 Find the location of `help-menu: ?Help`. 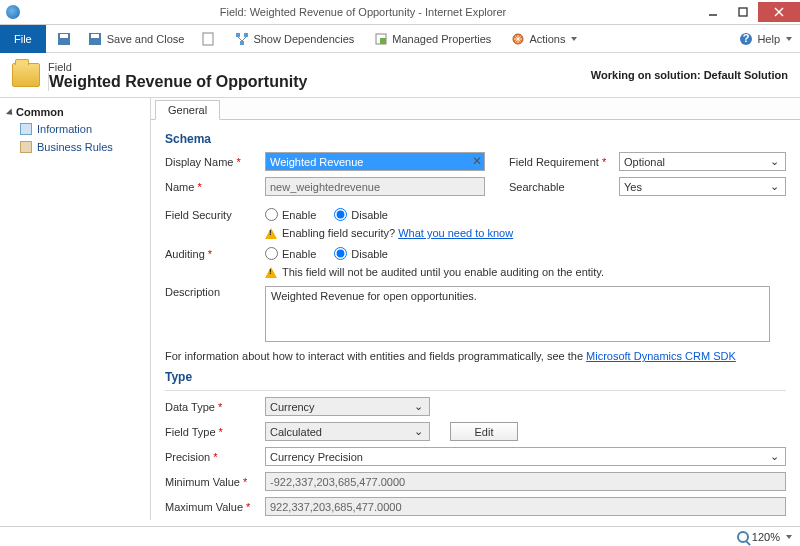

help-menu: ?Help is located at coordinates (765, 39).